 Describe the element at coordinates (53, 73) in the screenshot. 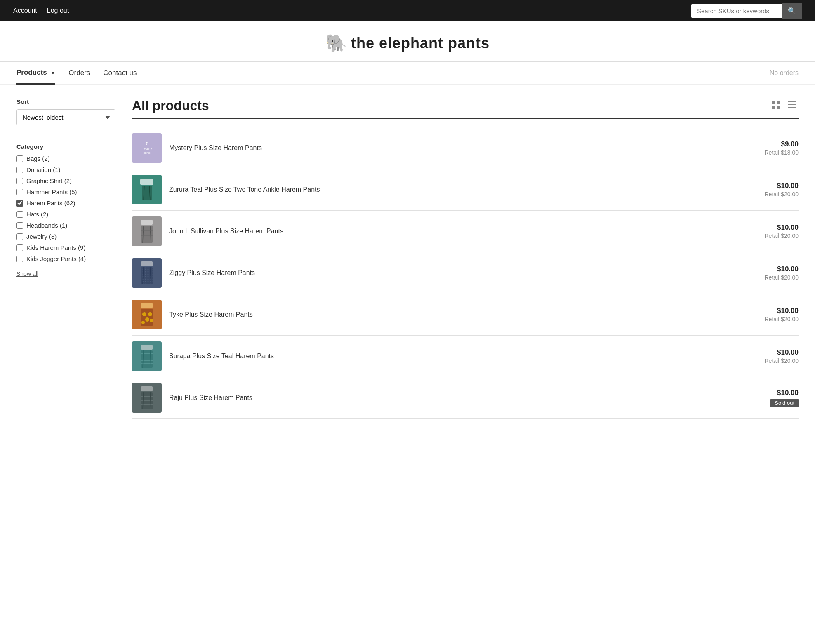

I see `products-chevron-icon: ▼` at that location.